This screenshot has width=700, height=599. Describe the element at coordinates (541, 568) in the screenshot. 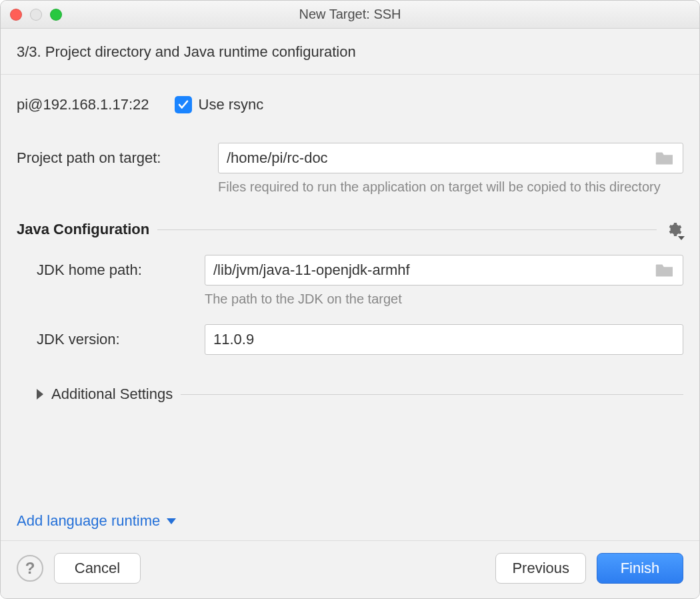

I see `previous-button: Previous` at that location.